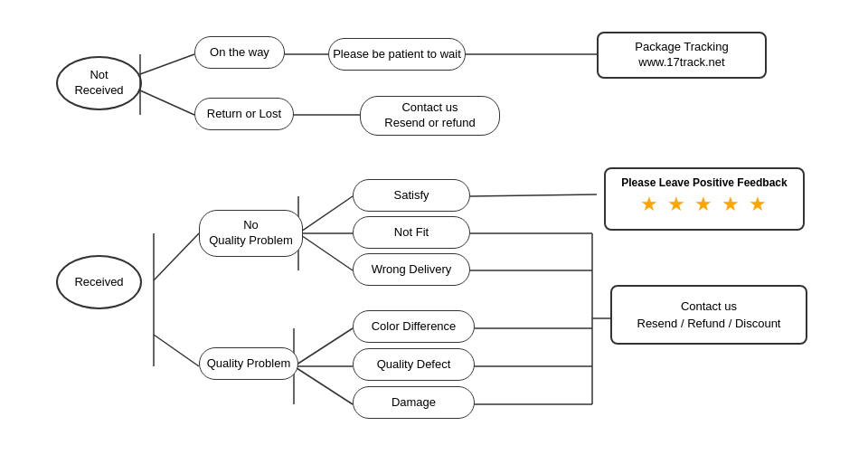 This screenshot has height=464, width=868. Describe the element at coordinates (704, 199) in the screenshot. I see `feedback-box: Please Leave Positive Feedback ★ ★ ★ ★ ★` at that location.